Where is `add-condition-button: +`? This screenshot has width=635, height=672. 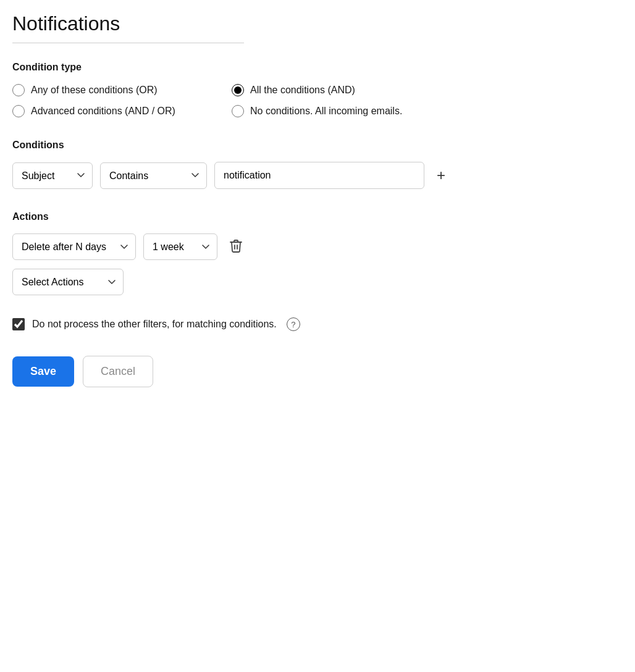 add-condition-button: + is located at coordinates (441, 175).